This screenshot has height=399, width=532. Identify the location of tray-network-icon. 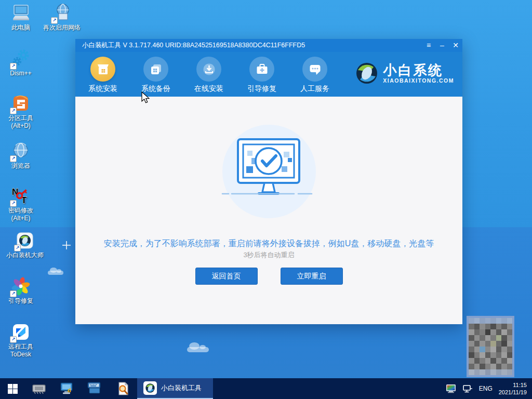
(468, 389).